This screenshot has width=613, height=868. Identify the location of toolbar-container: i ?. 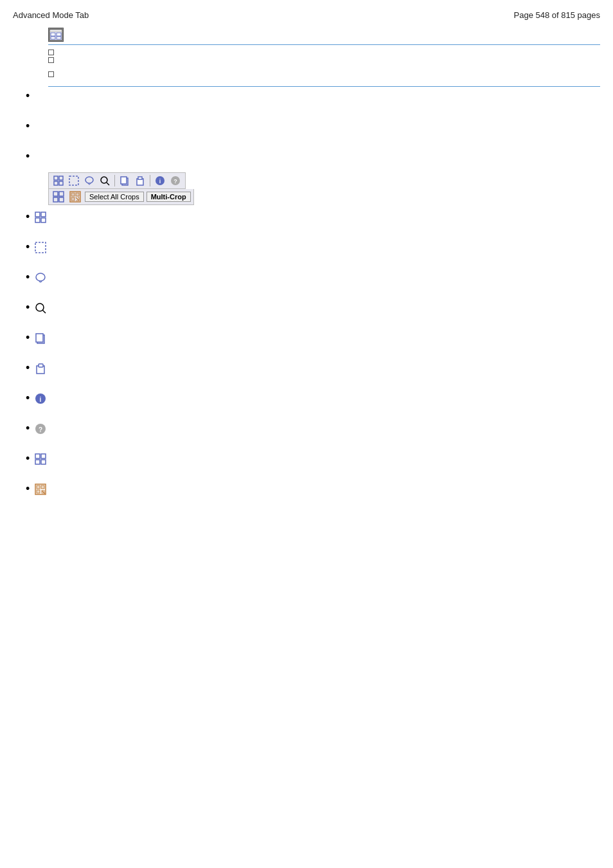
(324, 189).